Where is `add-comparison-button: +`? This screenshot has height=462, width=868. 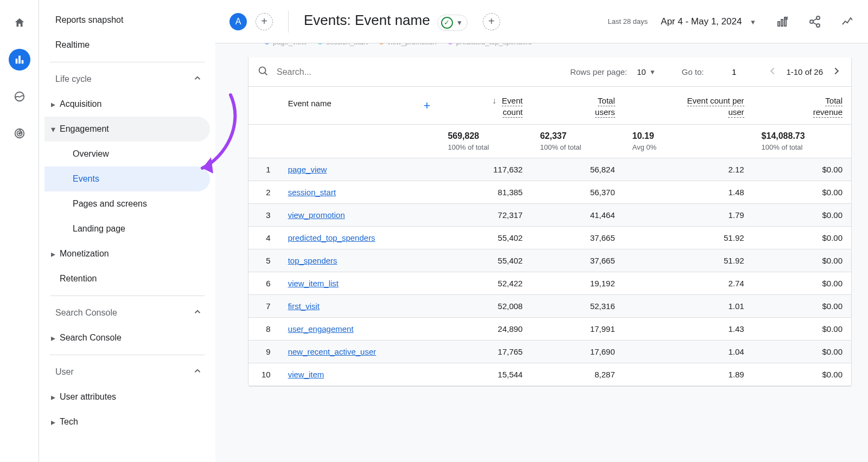 add-comparison-button: + is located at coordinates (492, 22).